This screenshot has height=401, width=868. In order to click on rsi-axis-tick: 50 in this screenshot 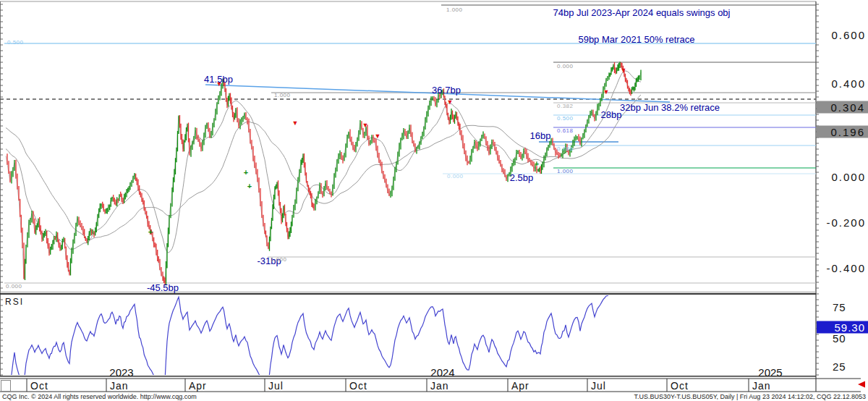, I will do `click(839, 339)`.